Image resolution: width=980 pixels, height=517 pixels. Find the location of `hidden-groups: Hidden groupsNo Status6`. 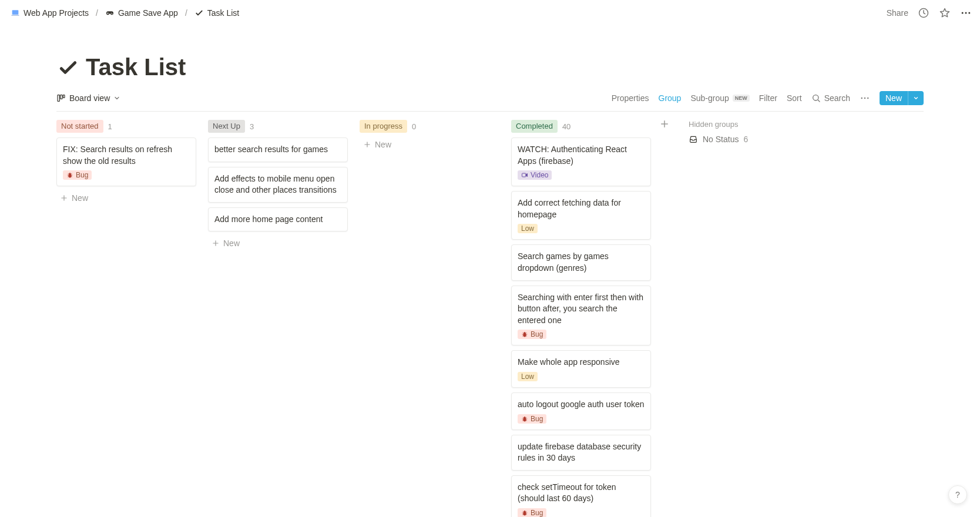

hidden-groups: Hidden groupsNo Status6 is located at coordinates (736, 132).